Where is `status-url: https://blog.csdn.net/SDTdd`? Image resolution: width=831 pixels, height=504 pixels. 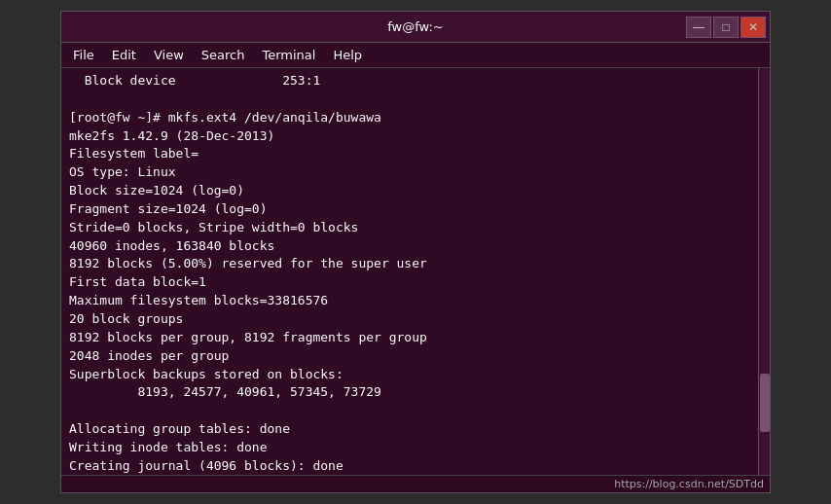 status-url: https://blog.csdn.net/SDTdd is located at coordinates (689, 485).